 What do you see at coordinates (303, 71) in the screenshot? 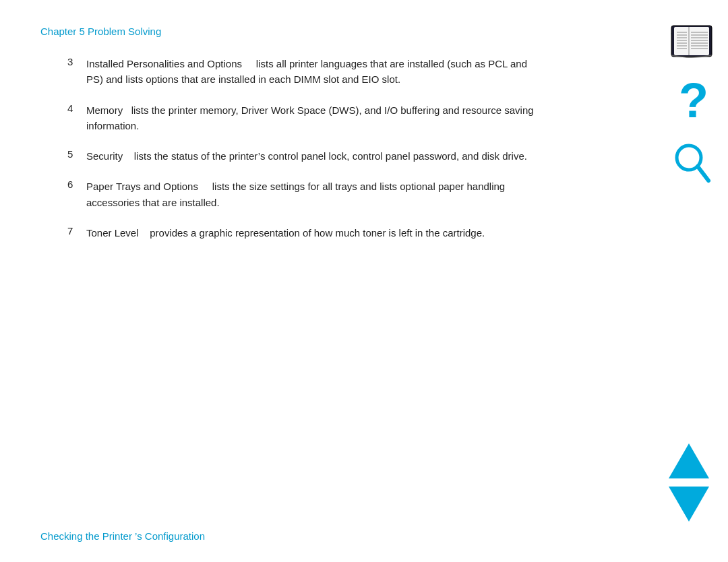
I see `list-item: 3 Installed Personalities and Options li…` at bounding box center [303, 71].